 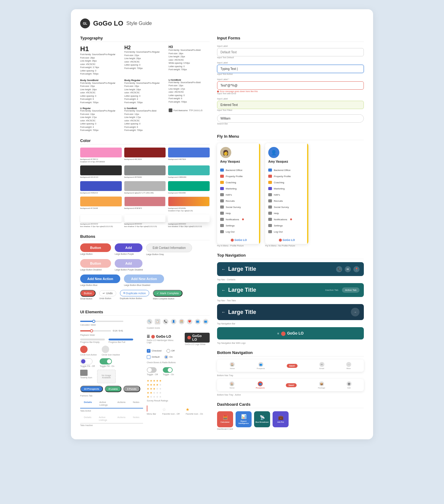 I want to click on tab-actions-inactive: Actions, so click(x=121, y=419).